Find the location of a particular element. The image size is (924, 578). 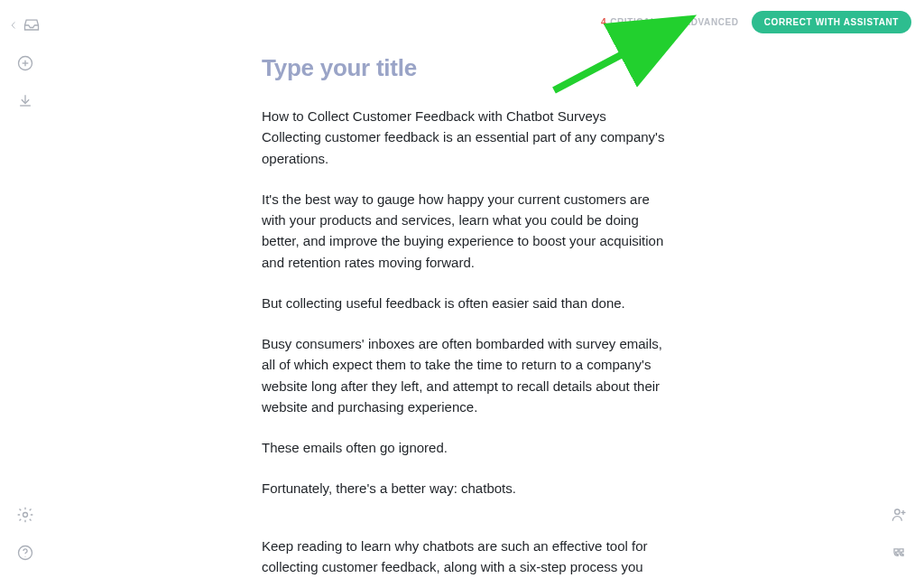

paragraph: But collecting useful feedback is often … is located at coordinates (465, 303).